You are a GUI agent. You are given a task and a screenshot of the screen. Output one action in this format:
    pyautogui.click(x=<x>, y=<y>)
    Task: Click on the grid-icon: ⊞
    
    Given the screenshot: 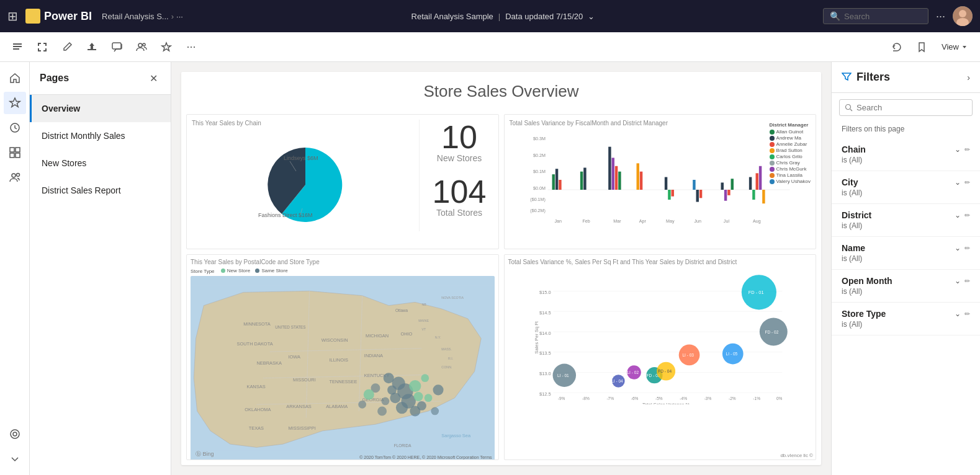 What is the action you would take?
    pyautogui.click(x=12, y=16)
    